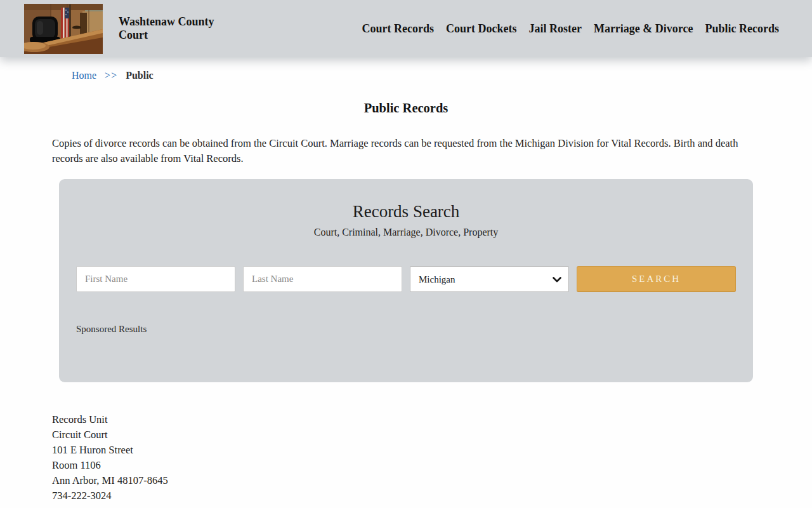 This screenshot has height=508, width=812. I want to click on nav-item-court-dockets: Court Dockets, so click(481, 29).